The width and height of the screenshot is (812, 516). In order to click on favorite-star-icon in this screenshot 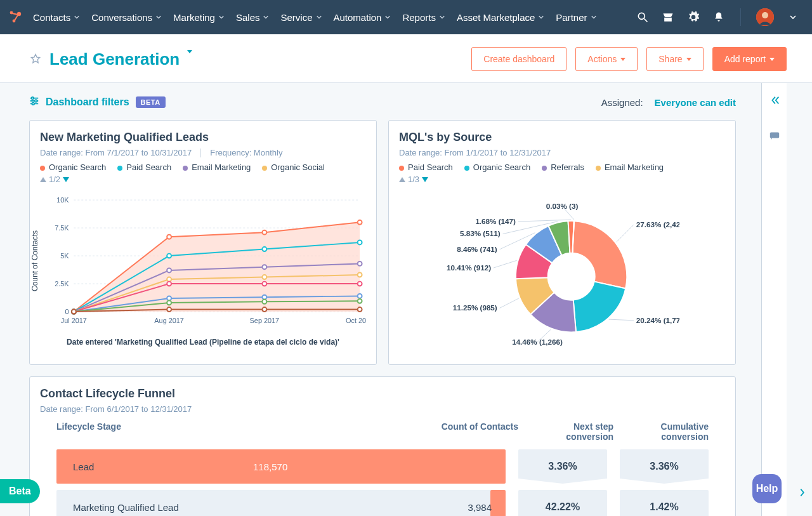, I will do `click(36, 59)`.